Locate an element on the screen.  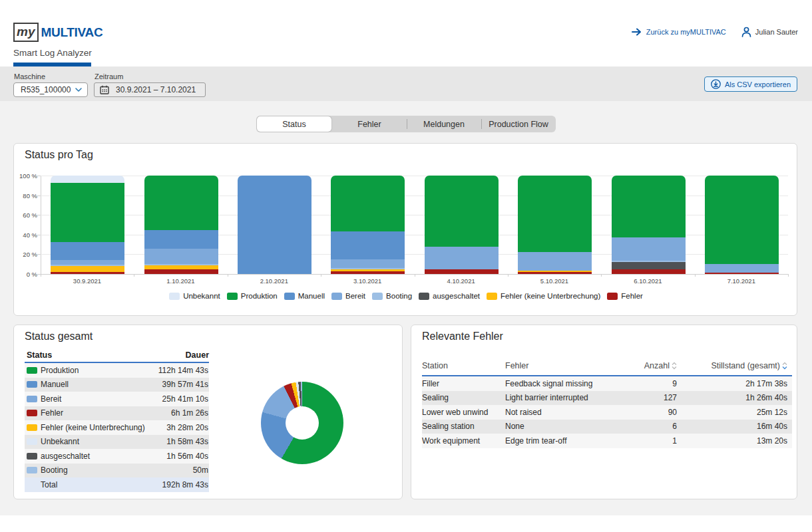
view-tab-fehler: Fehler is located at coordinates (369, 124).